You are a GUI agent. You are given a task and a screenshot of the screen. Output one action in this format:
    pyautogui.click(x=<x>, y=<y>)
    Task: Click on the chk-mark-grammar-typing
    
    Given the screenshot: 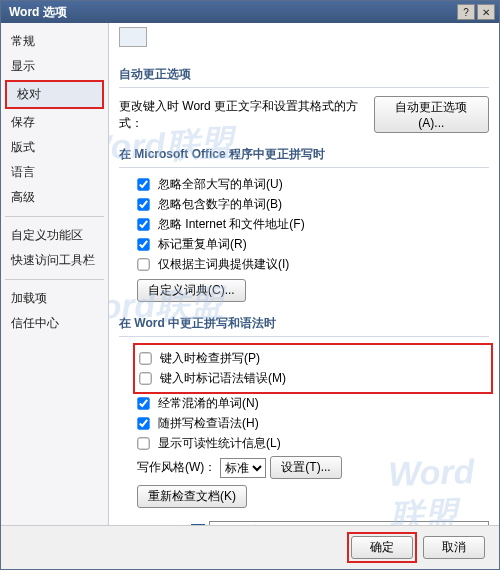 What is the action you would take?
    pyautogui.click(x=145, y=378)
    